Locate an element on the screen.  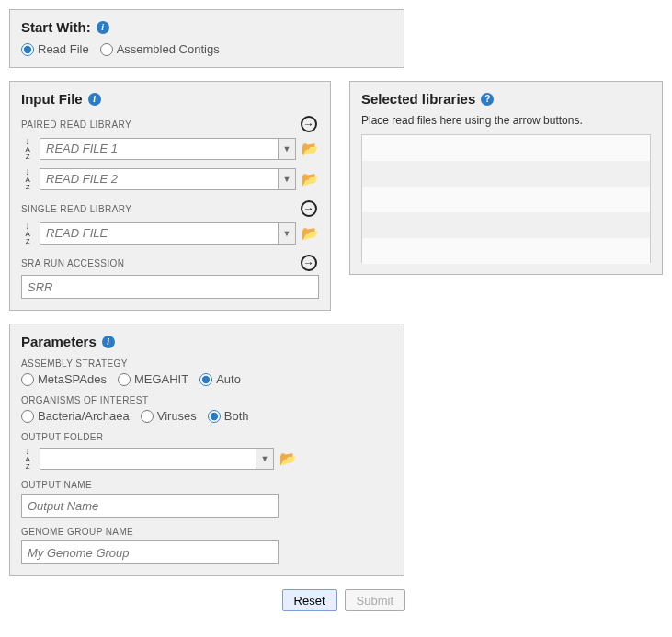
output-name-label-text: OUTPUT NAME is located at coordinates (57, 485).